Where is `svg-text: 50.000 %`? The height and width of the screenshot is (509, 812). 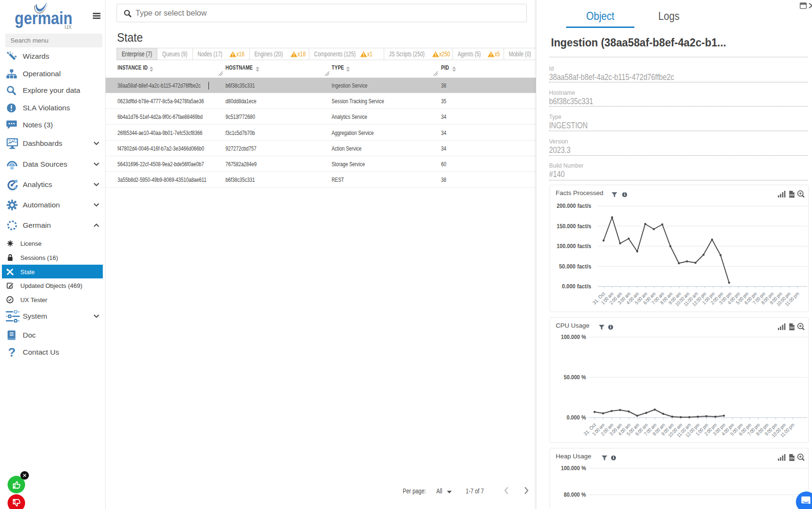
svg-text: 50.000 % is located at coordinates (575, 377).